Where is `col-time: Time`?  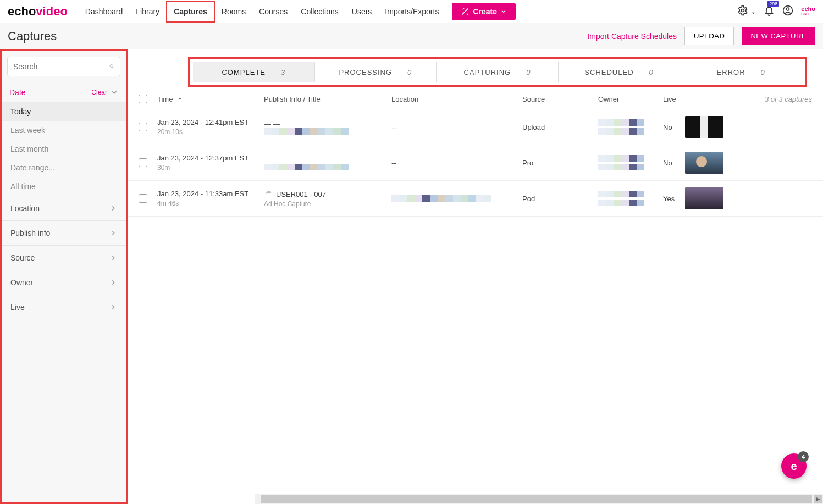
col-time: Time is located at coordinates (211, 99).